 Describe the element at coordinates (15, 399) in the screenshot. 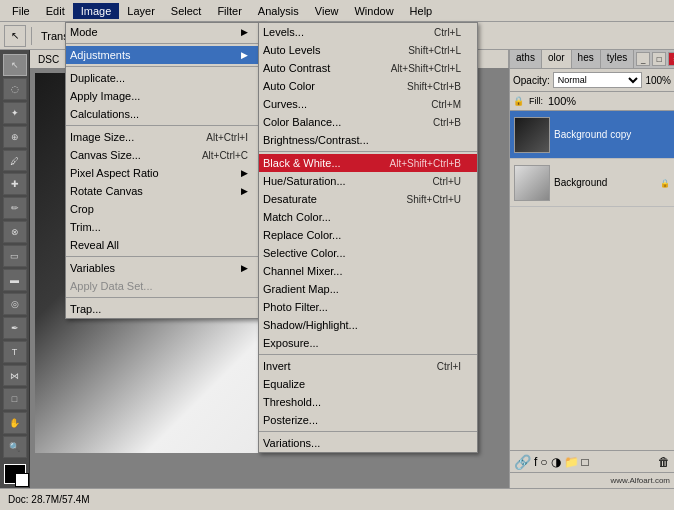

I see `shape-tool: □` at that location.